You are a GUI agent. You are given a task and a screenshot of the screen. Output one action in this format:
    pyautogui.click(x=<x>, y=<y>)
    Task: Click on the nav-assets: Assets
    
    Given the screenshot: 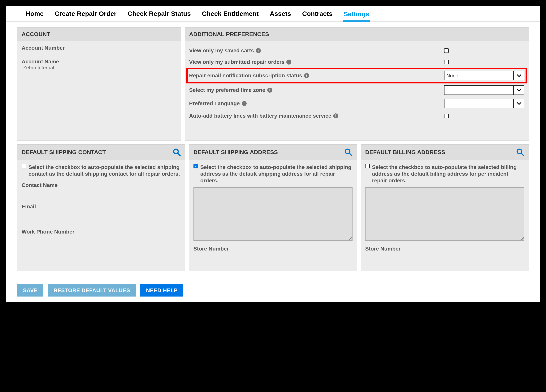 What is the action you would take?
    pyautogui.click(x=280, y=14)
    